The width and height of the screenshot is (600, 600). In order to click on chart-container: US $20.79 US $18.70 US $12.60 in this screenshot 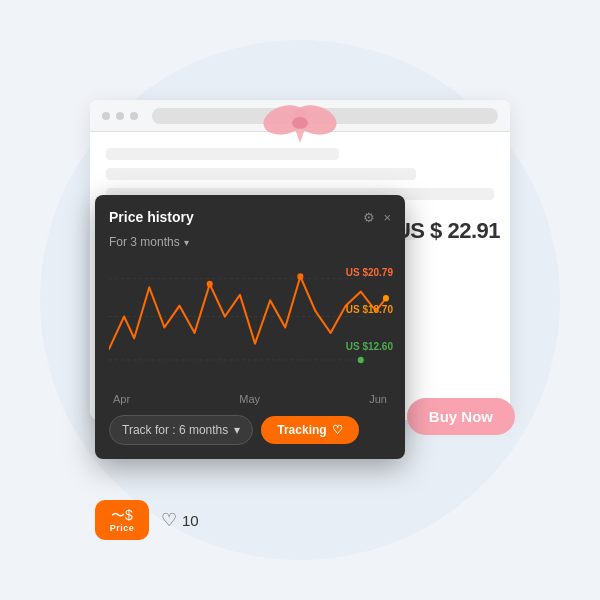, I will do `click(250, 322)`.